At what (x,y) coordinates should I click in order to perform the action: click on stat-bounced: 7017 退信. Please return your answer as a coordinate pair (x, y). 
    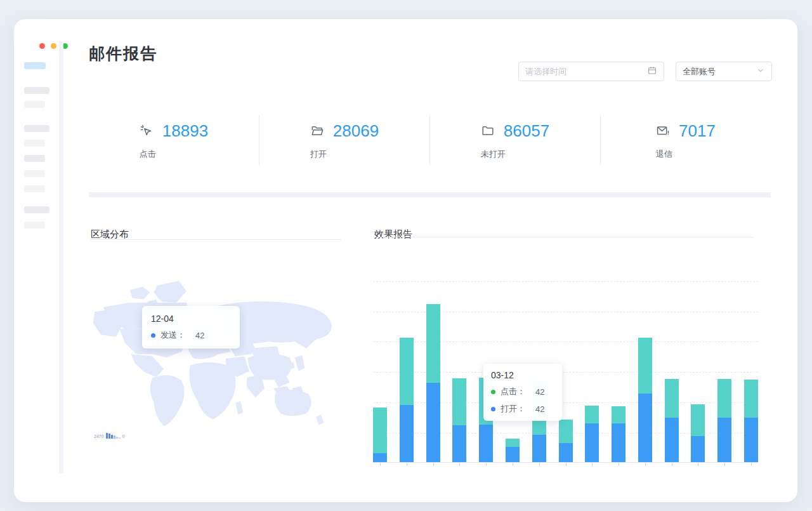
    Looking at the image, I should click on (685, 140).